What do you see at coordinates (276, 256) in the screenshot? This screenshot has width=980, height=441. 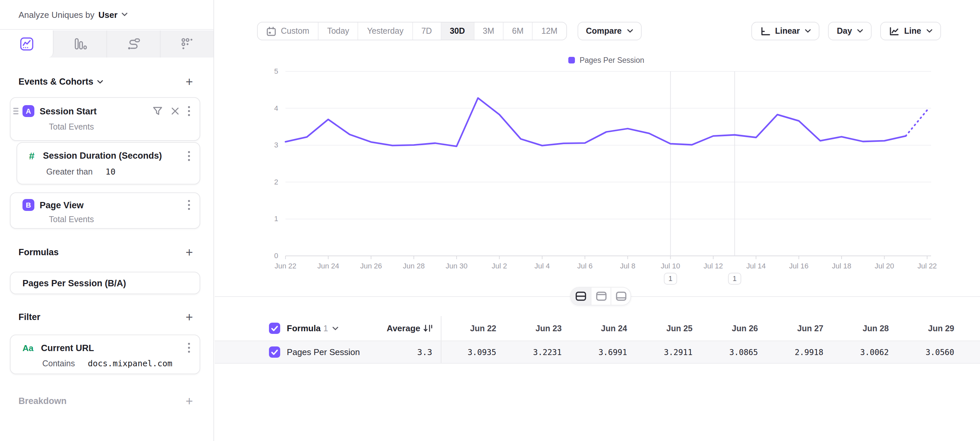 I see `y-axis-label: 0` at bounding box center [276, 256].